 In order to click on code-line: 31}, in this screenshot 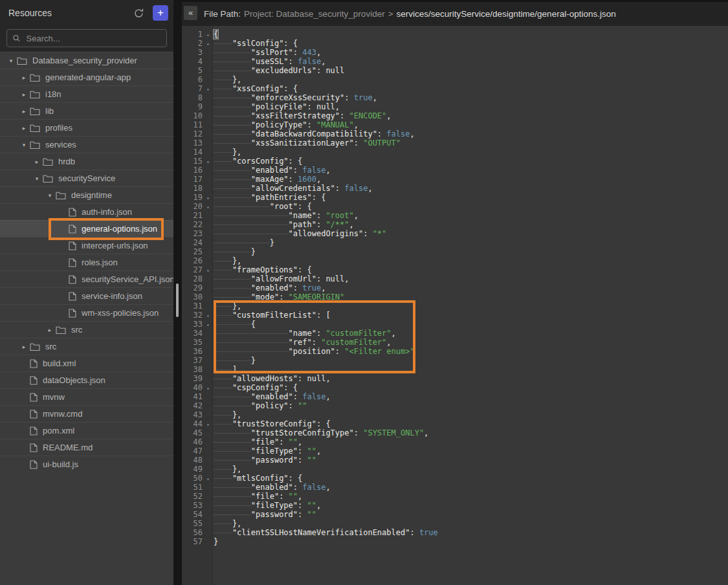, I will do `click(455, 306)`.